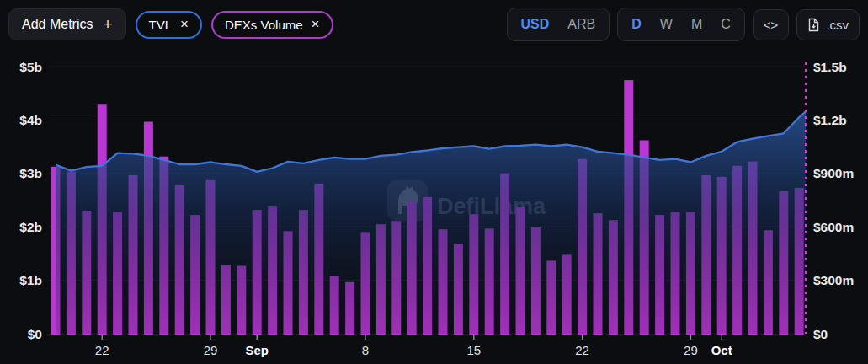 The image size is (868, 364). Describe the element at coordinates (667, 24) in the screenshot. I see `interval-option-weekly: W` at that location.